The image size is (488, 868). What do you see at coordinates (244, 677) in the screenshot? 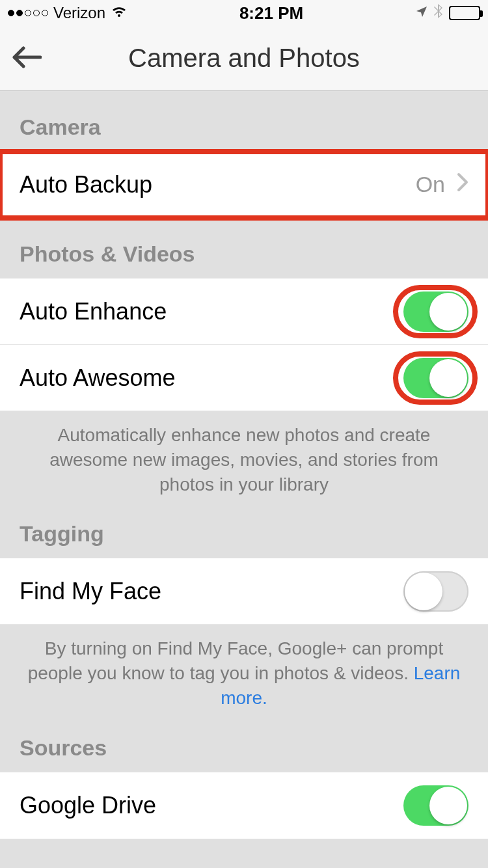
I see `section-footer-tagging: By turning on Find My Face, Google+ can …` at bounding box center [244, 677].